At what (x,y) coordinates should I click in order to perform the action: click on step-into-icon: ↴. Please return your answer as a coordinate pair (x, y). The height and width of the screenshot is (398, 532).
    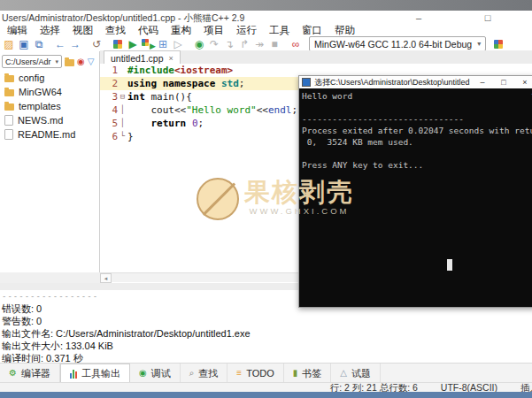
    Looking at the image, I should click on (229, 44).